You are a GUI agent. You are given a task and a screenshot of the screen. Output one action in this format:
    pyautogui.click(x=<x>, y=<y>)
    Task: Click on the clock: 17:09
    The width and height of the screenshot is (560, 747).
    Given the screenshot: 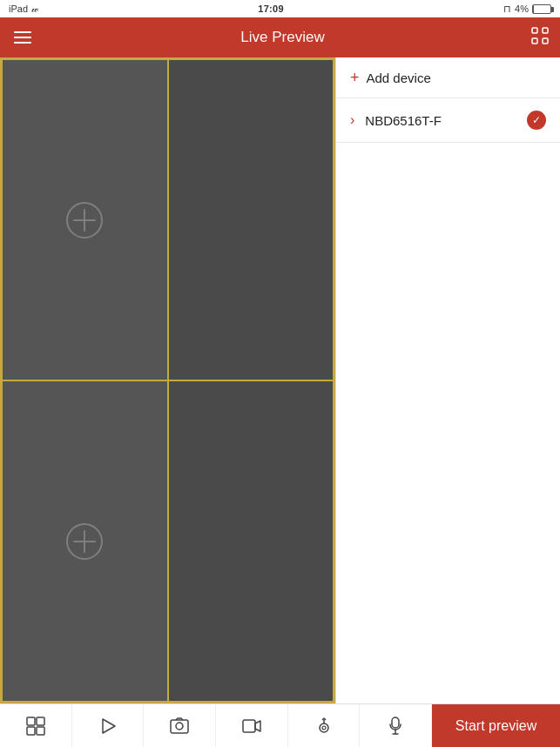 What is the action you would take?
    pyautogui.click(x=271, y=9)
    